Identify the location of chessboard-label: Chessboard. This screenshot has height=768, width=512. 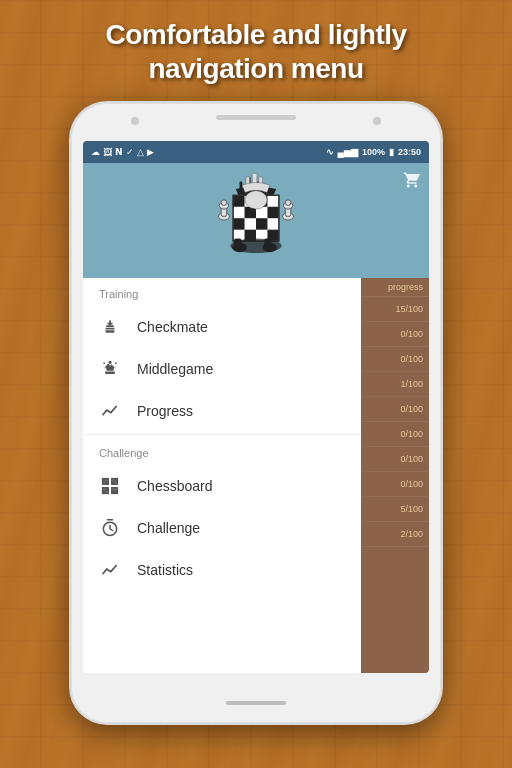
(175, 486).